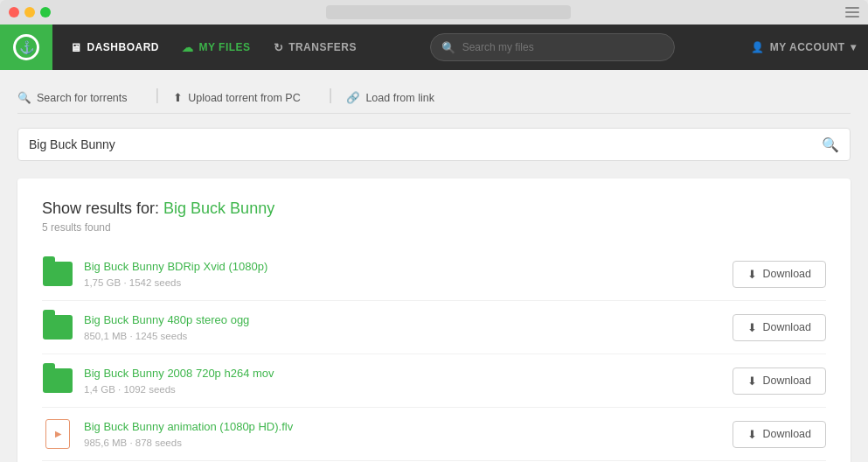  I want to click on torrent-search-container: 🔍, so click(434, 144).